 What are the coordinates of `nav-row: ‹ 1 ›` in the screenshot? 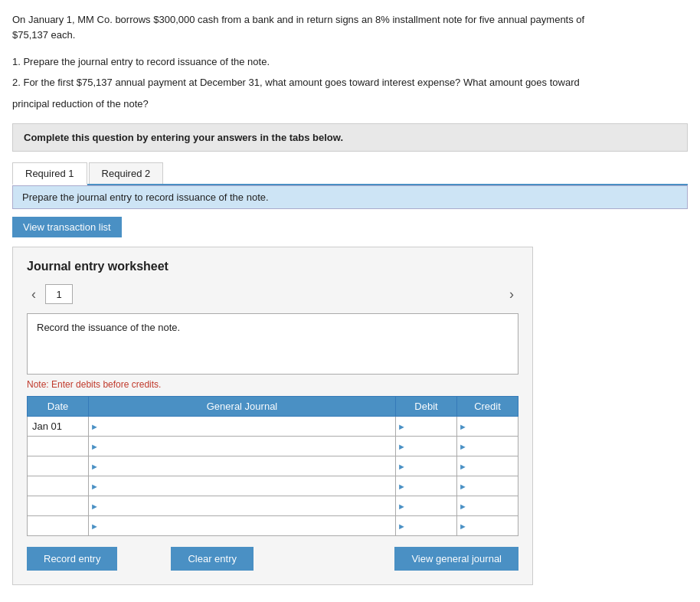 It's located at (273, 294).